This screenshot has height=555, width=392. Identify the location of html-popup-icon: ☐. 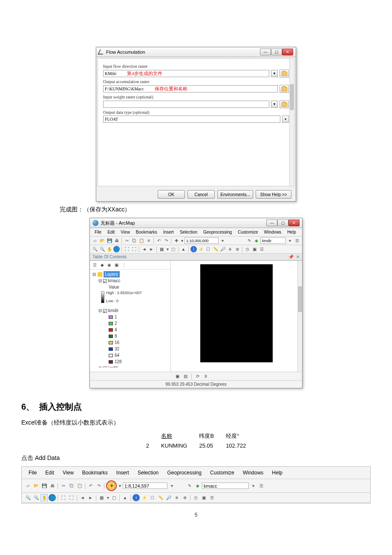
(208, 249).